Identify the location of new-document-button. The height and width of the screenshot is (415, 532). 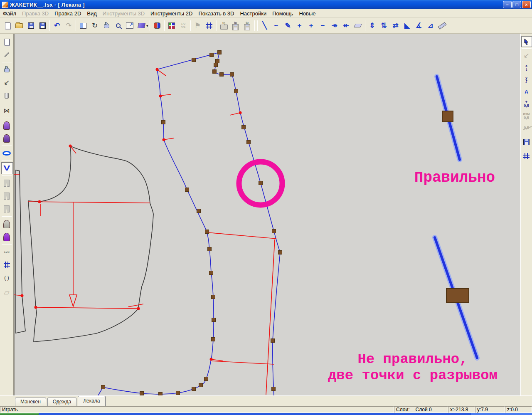
(7, 26).